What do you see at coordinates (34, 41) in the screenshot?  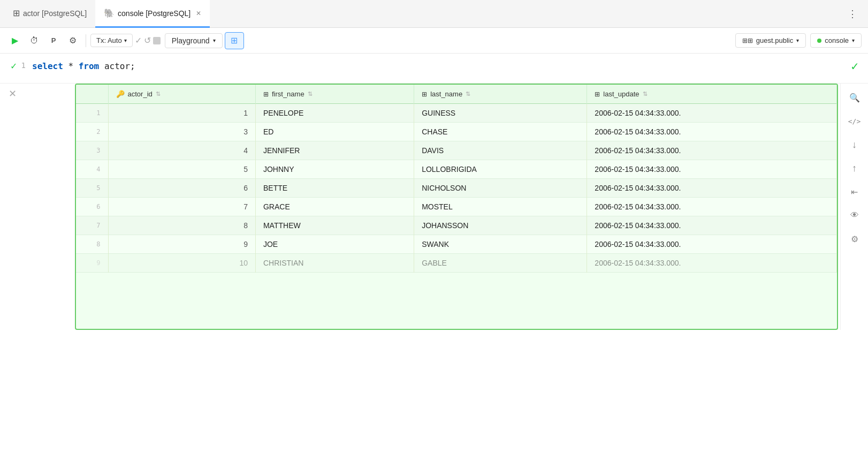 I see `history-button: ⏱` at bounding box center [34, 41].